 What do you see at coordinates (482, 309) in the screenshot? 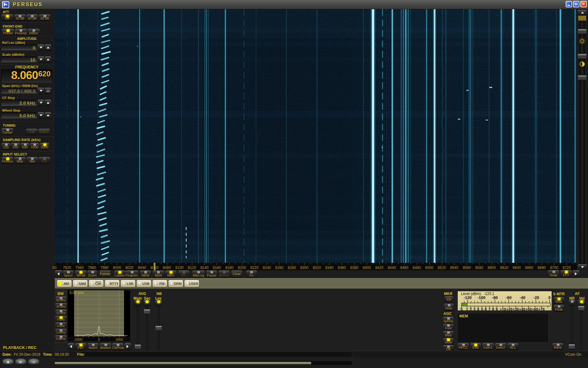
I see `svg-text: 5` at bounding box center [482, 309].